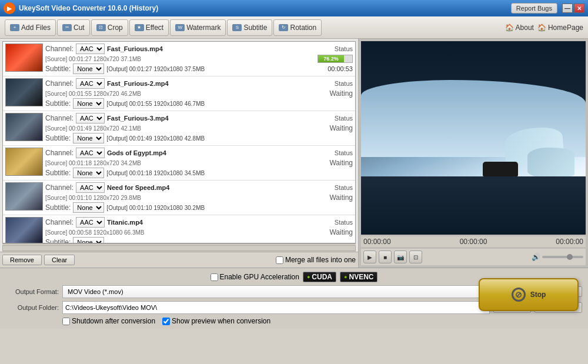 The height and width of the screenshot is (364, 588). Describe the element at coordinates (292, 292) in the screenshot. I see `output-format-select: MOV Video (*.mov)` at that location.